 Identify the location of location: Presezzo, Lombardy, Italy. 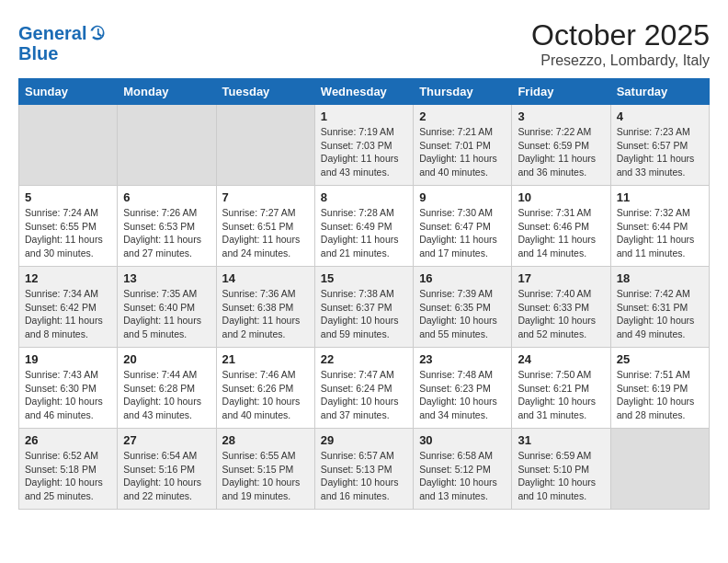
(620, 61).